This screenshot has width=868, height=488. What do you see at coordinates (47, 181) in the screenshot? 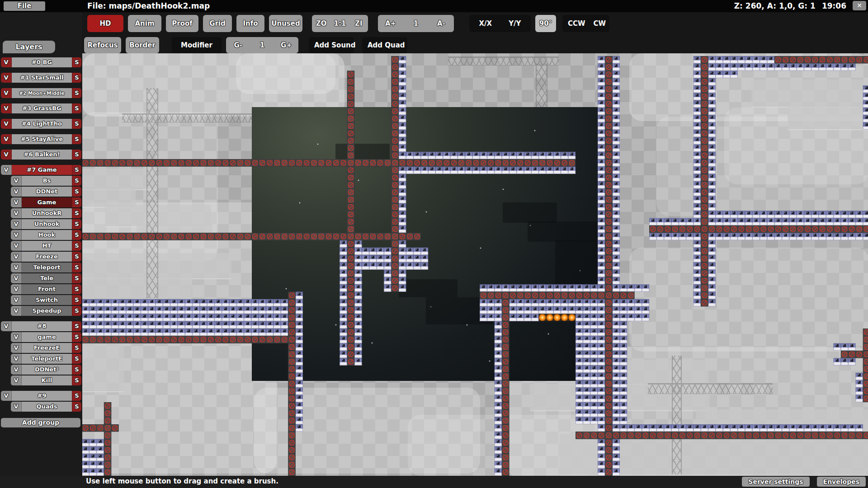
I see `layer-name: Bs` at bounding box center [47, 181].